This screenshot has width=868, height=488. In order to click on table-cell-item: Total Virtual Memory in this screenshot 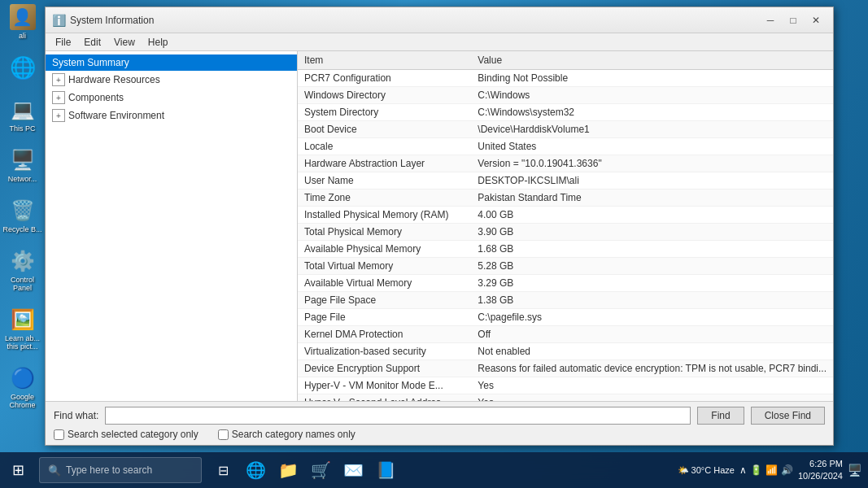, I will do `click(384, 267)`.